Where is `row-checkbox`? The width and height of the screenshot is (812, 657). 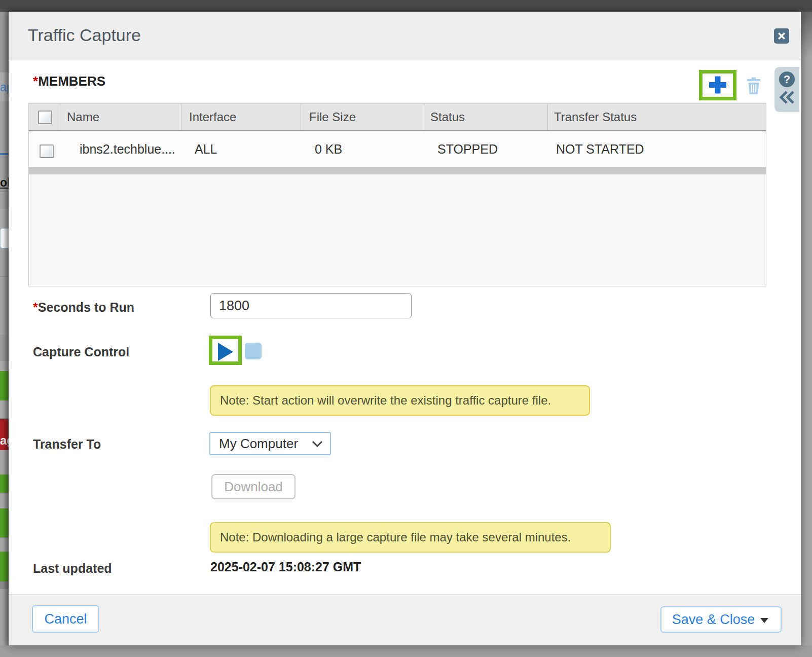
row-checkbox is located at coordinates (47, 151).